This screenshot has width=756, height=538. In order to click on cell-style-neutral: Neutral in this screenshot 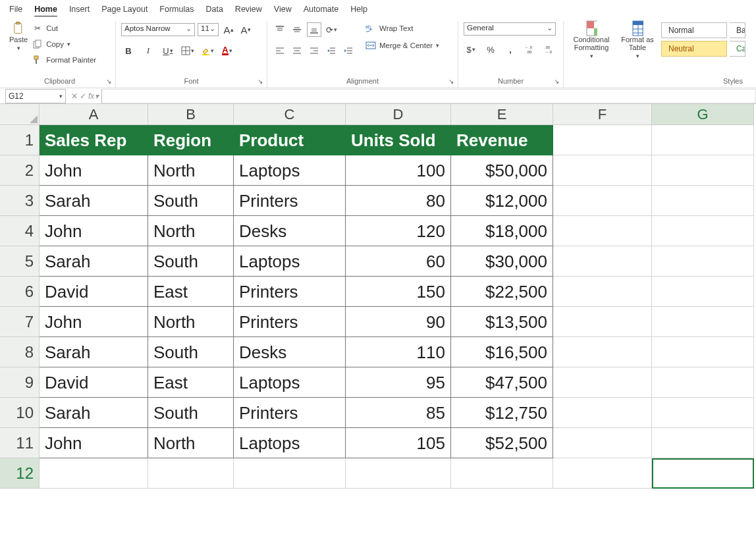, I will do `click(694, 49)`.